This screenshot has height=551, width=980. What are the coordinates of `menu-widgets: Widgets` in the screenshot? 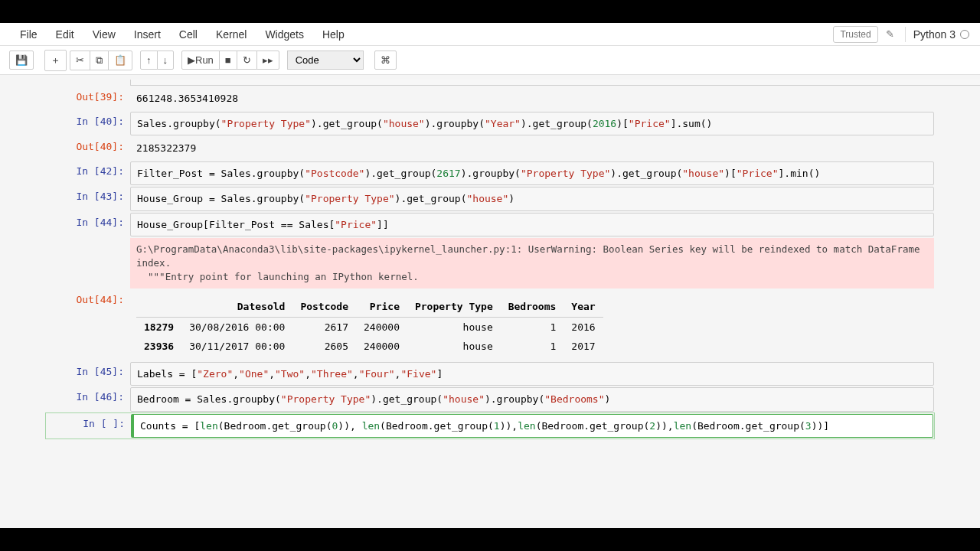 It's located at (285, 34).